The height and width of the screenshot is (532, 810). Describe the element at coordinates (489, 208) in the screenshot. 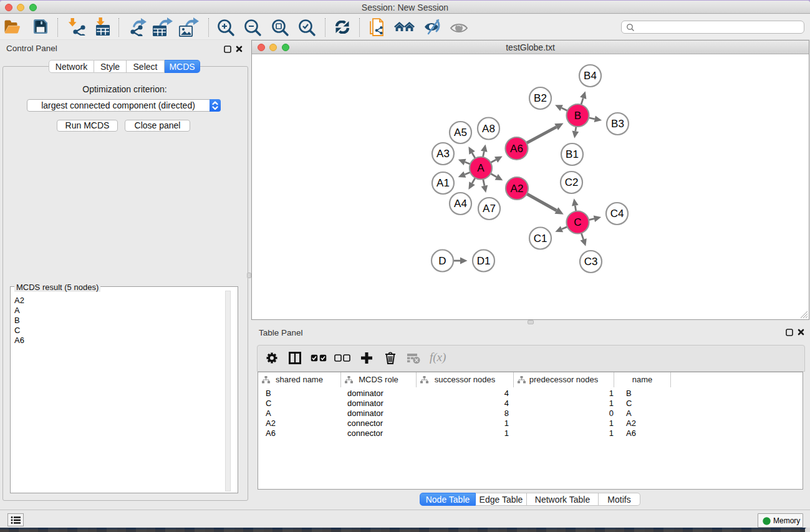

I see `svg-text: A7` at that location.